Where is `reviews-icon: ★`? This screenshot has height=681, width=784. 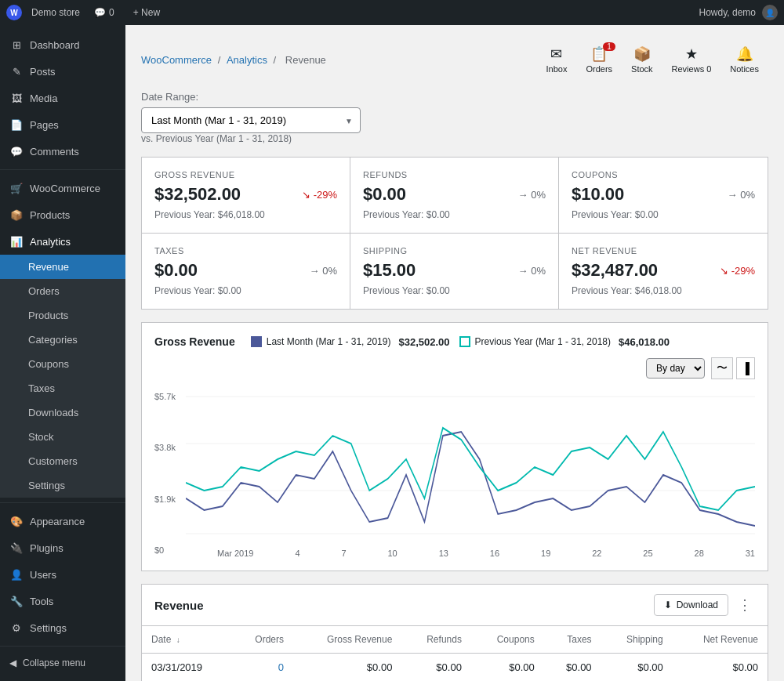 reviews-icon: ★ is located at coordinates (691, 54).